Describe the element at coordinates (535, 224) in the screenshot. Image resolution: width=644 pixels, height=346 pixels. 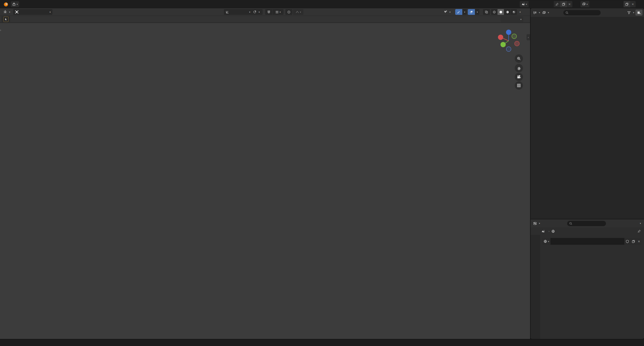
I see `properties-icon` at that location.